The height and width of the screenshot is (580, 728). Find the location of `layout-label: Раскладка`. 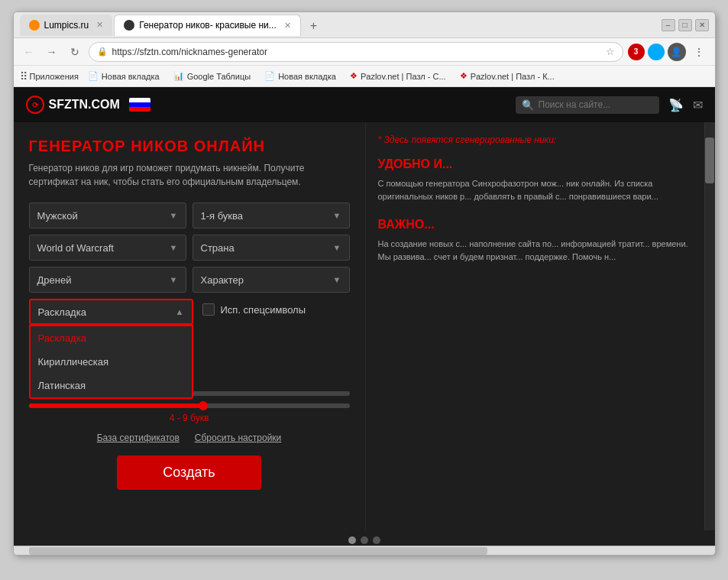

layout-label: Раскладка is located at coordinates (63, 312).